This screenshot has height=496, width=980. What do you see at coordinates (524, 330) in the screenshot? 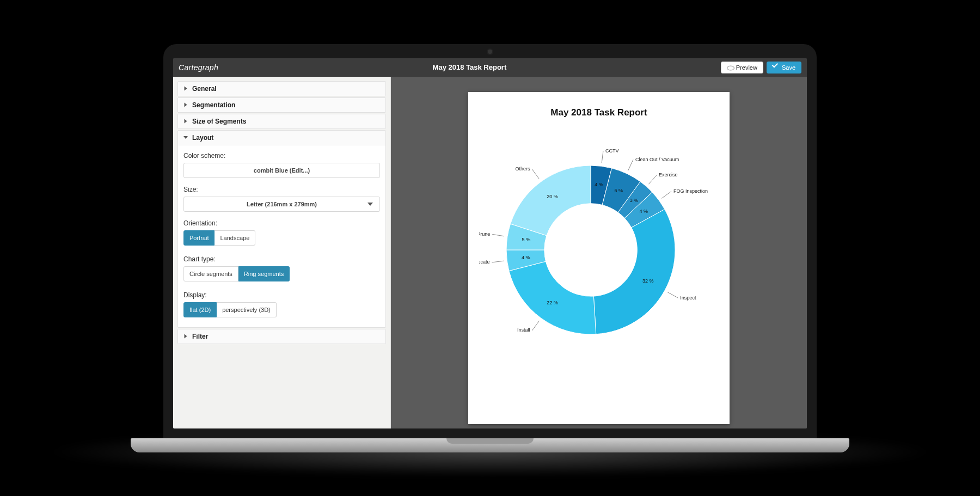
I see `slice-name-label: Install` at bounding box center [524, 330].